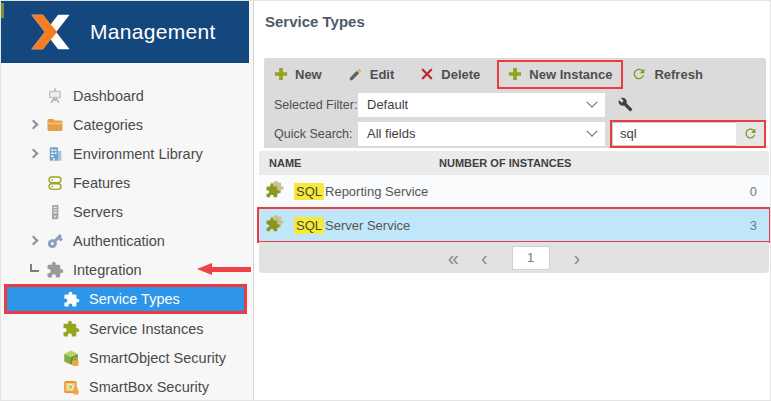  I want to click on instance-count: 3, so click(754, 226).